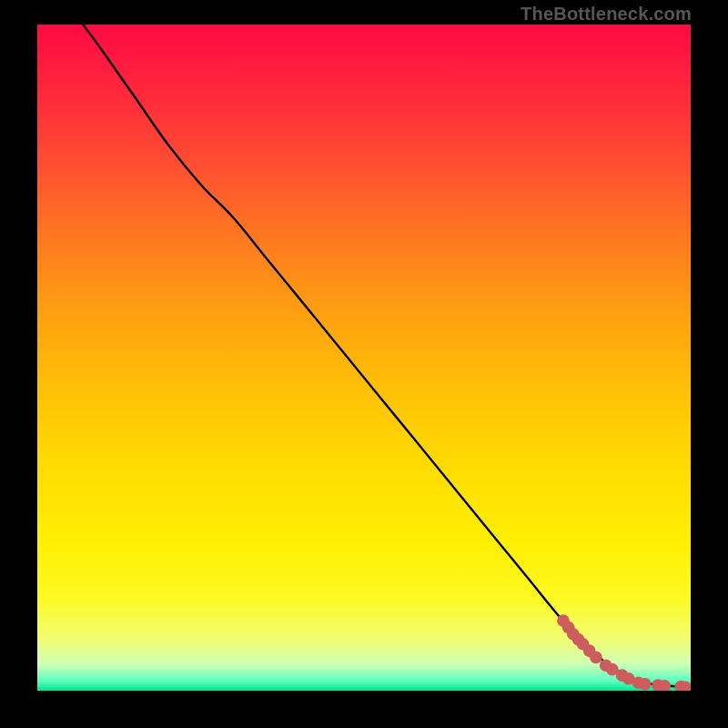 This screenshot has height=728, width=728. Describe the element at coordinates (606, 15) in the screenshot. I see `attribution-text: TheBottleneck.com` at that location.